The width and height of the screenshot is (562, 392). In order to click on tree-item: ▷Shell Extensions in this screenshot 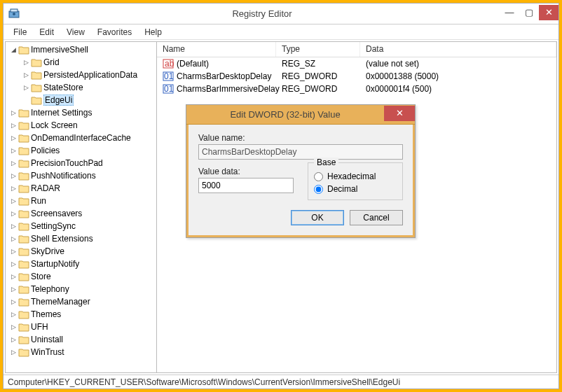, I will do `click(81, 239)`.